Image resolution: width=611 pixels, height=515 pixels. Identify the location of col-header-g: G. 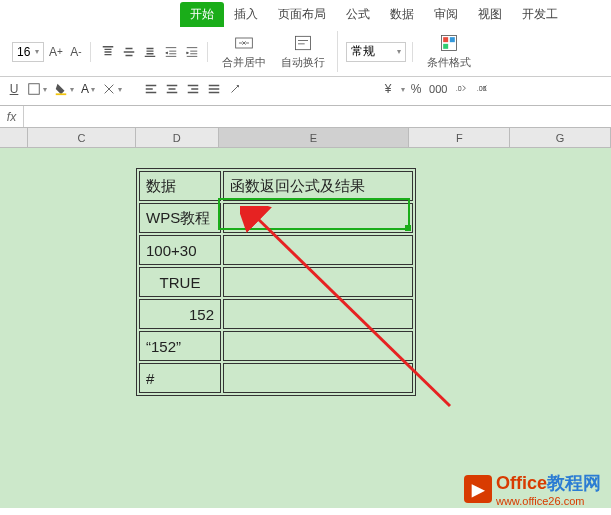
(560, 138).